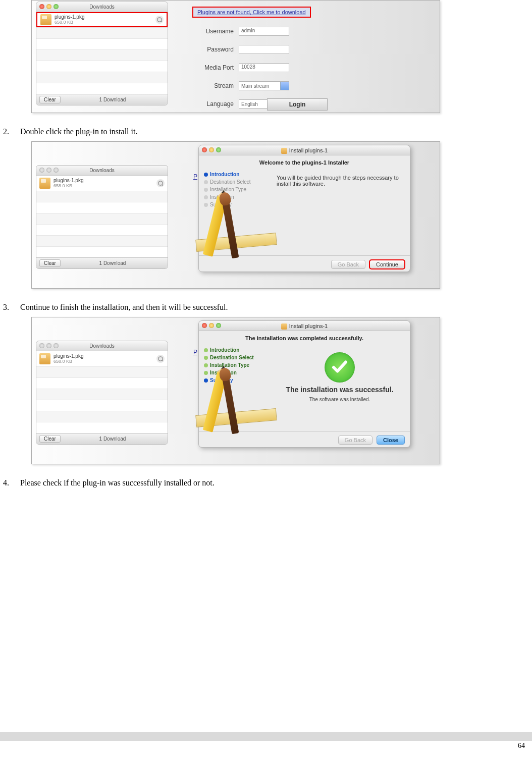 The image size is (532, 759). What do you see at coordinates (264, 68) in the screenshot?
I see `media-port-input: 10028` at bounding box center [264, 68].